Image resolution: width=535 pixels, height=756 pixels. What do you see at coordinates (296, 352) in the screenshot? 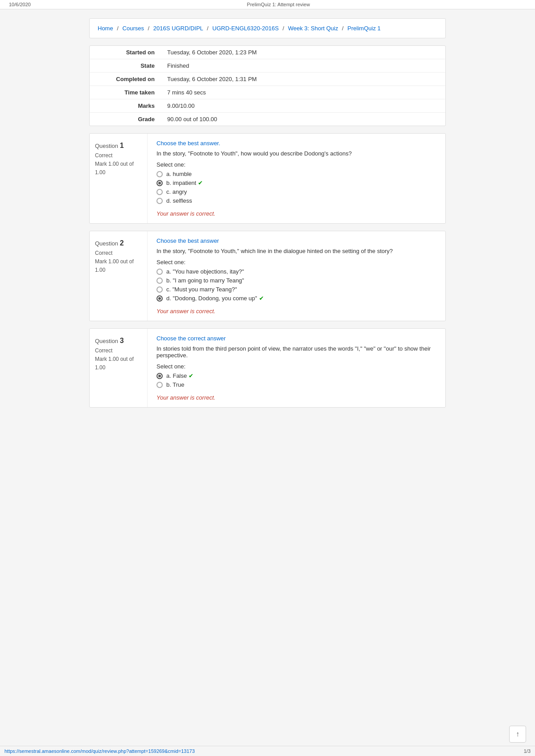
I see `question-3-text: In stories told from the third person po…` at bounding box center [296, 352].